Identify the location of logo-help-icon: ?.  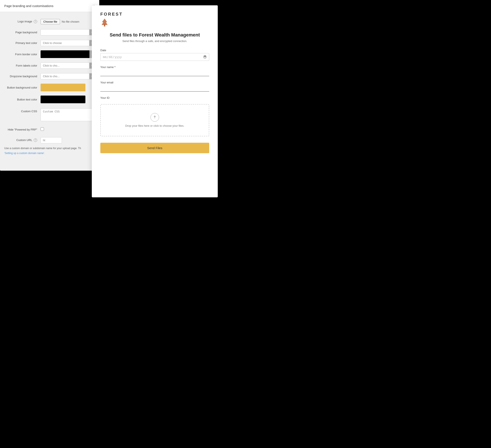
(36, 22).